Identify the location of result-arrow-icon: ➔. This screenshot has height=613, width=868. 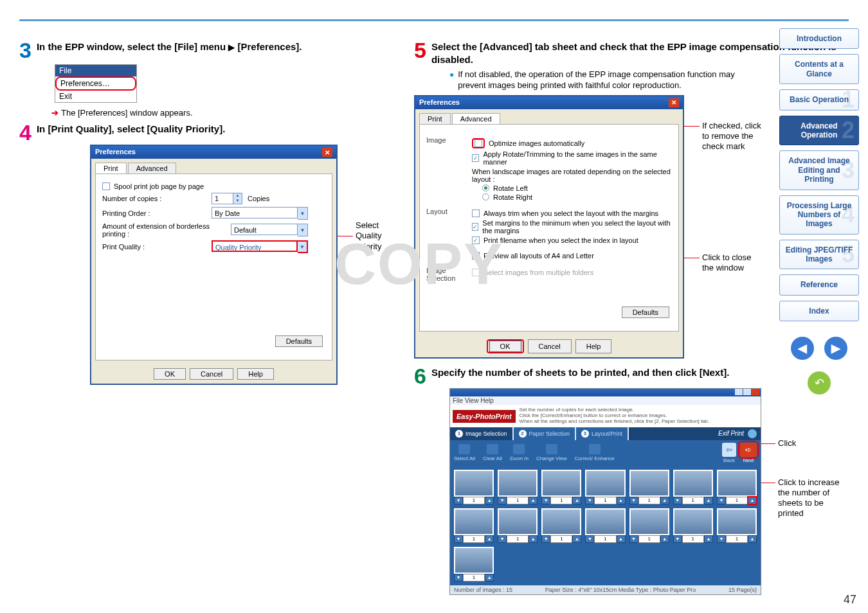
(55, 113).